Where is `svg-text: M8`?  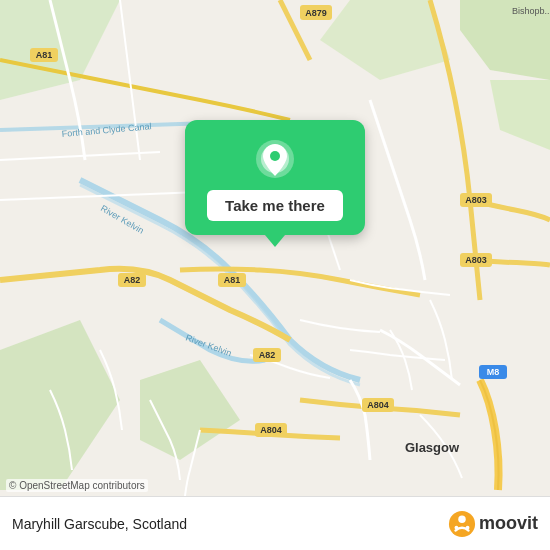
svg-text: M8 is located at coordinates (494, 372).